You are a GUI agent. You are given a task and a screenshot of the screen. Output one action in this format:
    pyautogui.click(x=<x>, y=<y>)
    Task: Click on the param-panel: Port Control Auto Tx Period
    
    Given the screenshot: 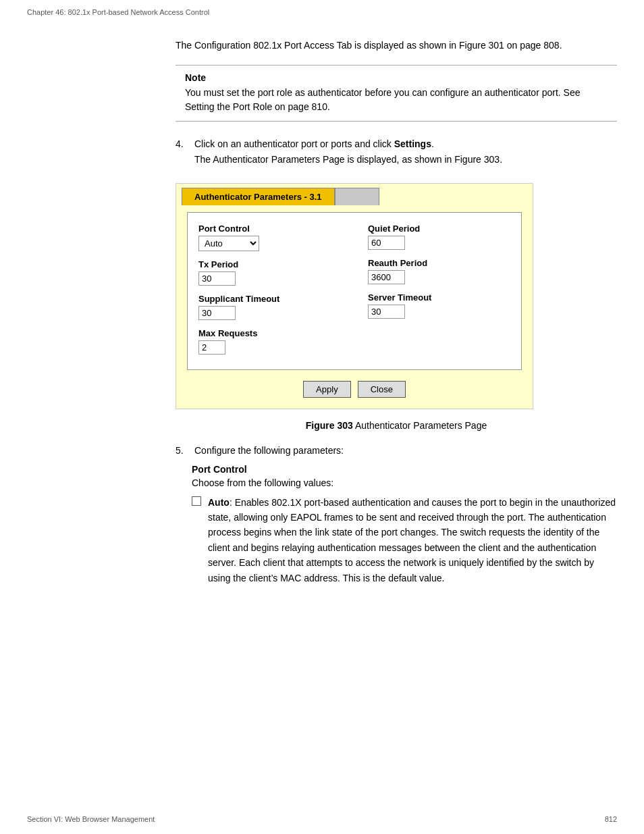 What is the action you would take?
    pyautogui.click(x=354, y=291)
    